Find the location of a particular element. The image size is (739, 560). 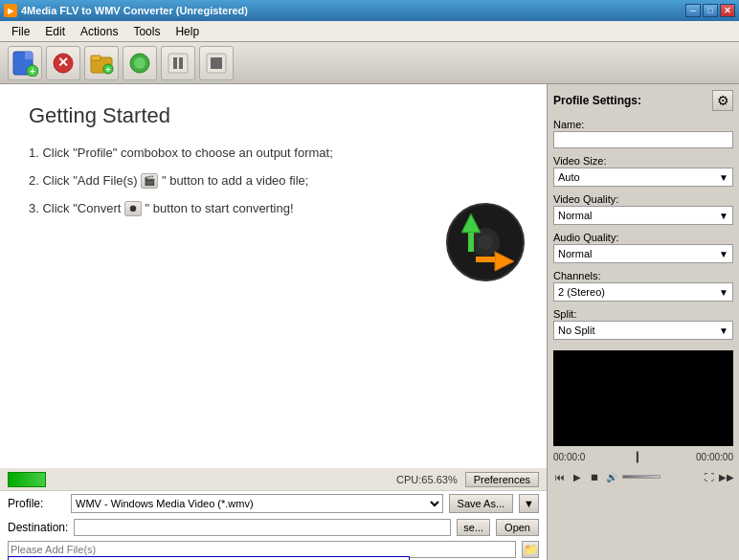

time-display-row: 00:00:0 ▎ 00:00:00 is located at coordinates (643, 458).